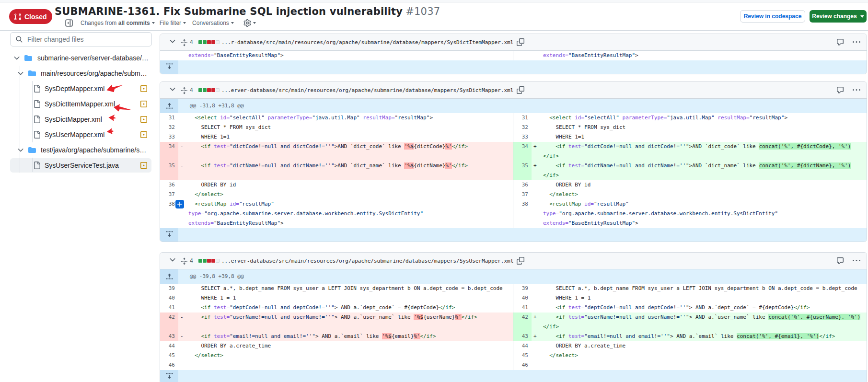 The image size is (868, 382). I want to click on diff-line: 35+ <if test="dictName!=null and dictNam…, so click(690, 166).